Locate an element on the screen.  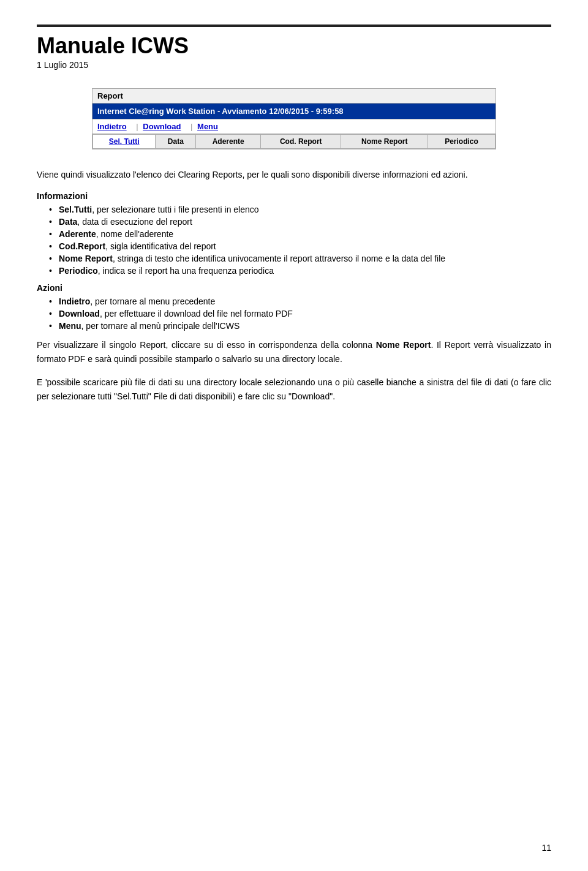
item-bold: Nome Report is located at coordinates (86, 258).